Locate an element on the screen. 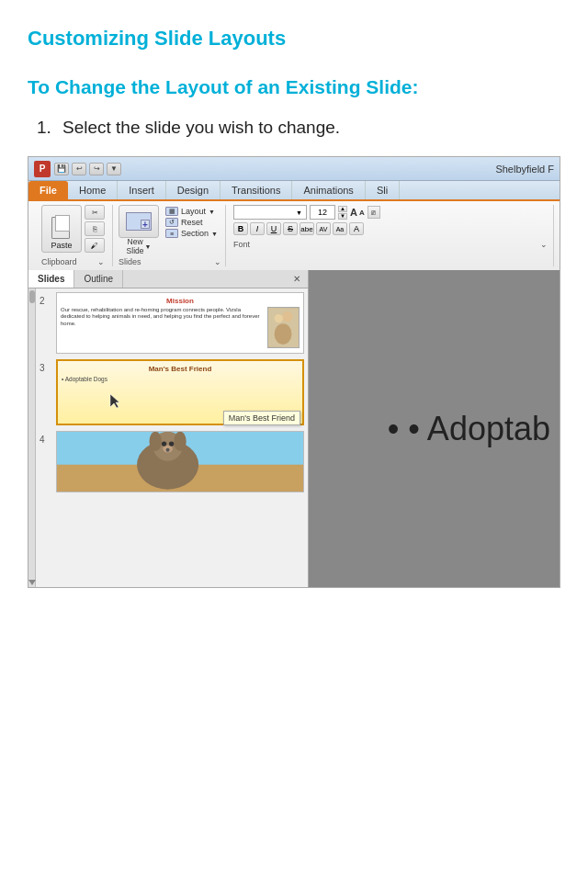  bold-button: B is located at coordinates (241, 229).